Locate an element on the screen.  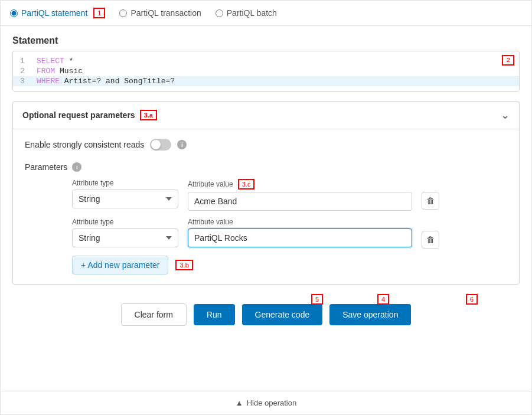
action-bar: 5 4 6 Clear form Run Generate code Save … is located at coordinates (266, 315).